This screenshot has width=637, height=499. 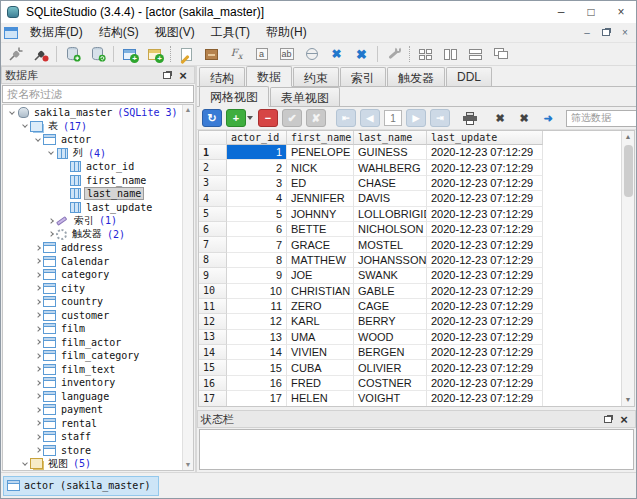 I want to click on tree-item-customer: customer, so click(x=92, y=316).